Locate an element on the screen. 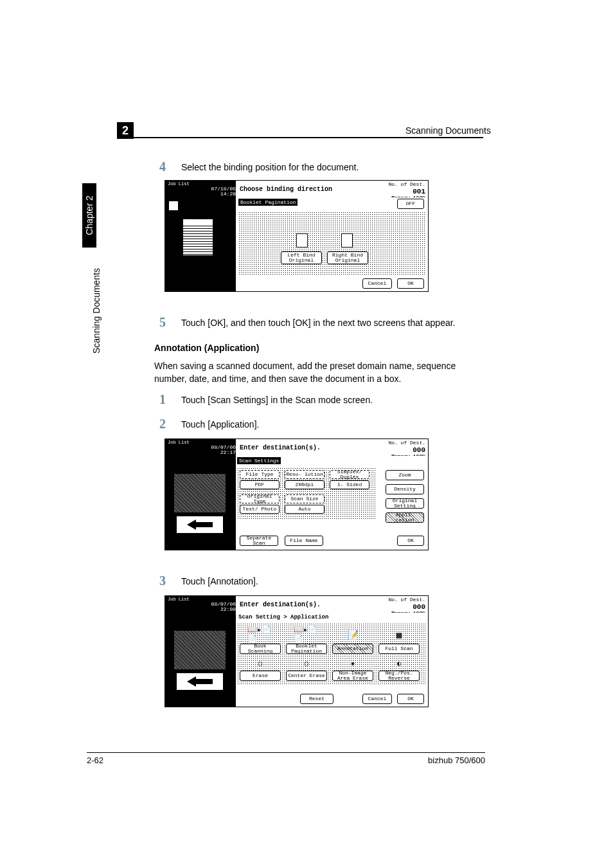 The width and height of the screenshot is (613, 868). left-bind-icon is located at coordinates (302, 240).